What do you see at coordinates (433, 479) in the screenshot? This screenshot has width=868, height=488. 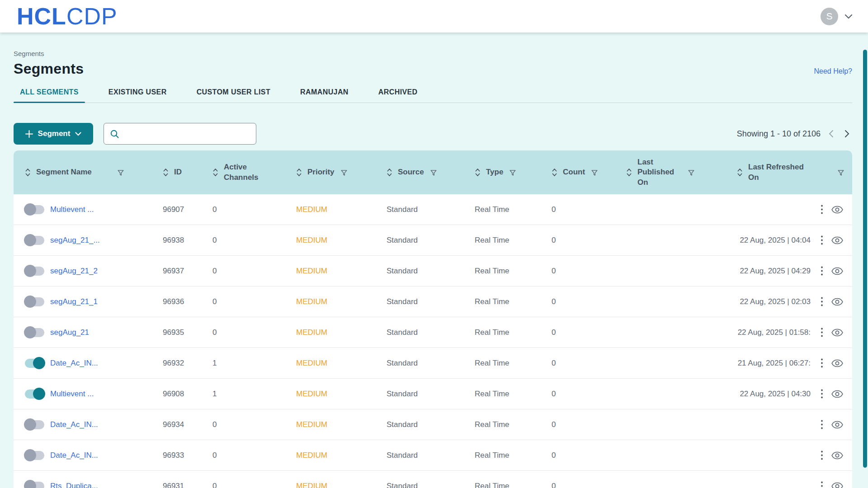 I see `table-row: Rts_Duplica...969310MEDIUMStandardReal T…` at bounding box center [433, 479].